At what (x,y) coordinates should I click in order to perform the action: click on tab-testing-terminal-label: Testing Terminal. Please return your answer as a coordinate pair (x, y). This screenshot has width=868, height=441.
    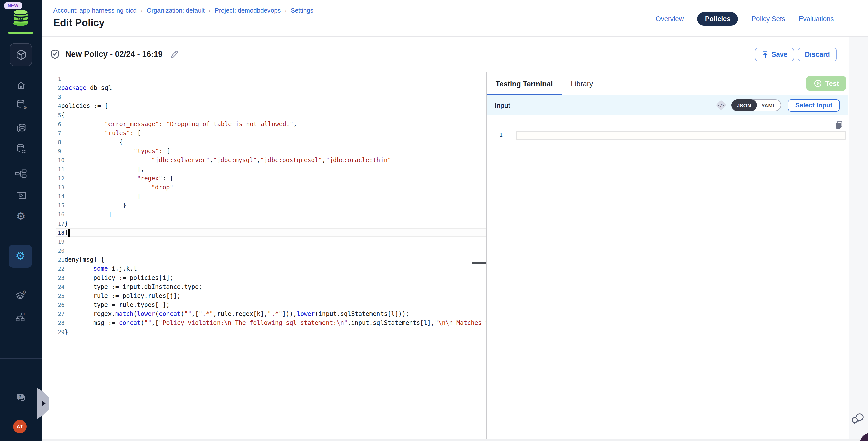
    Looking at the image, I should click on (524, 84).